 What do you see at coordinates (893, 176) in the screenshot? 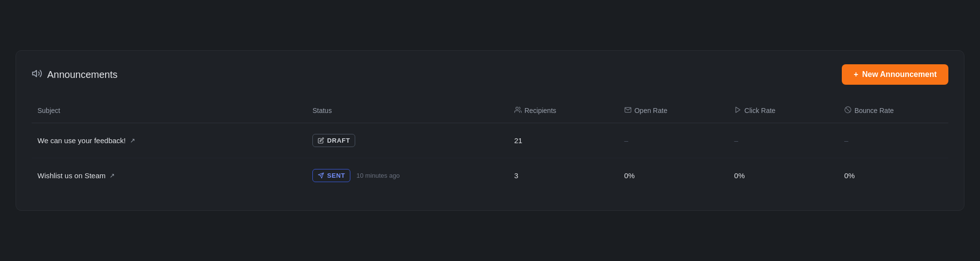
I see `bounce-rate-cell: 0%` at bounding box center [893, 176].